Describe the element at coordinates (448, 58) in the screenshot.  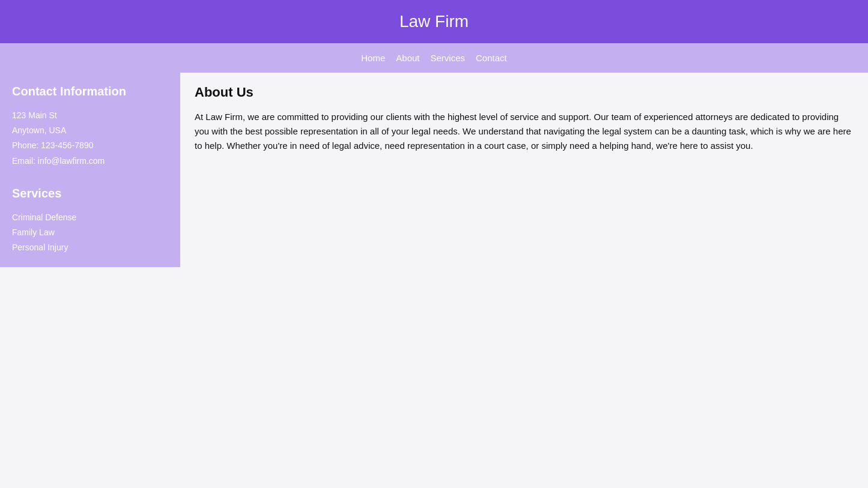
I see `nav-services: Services` at that location.